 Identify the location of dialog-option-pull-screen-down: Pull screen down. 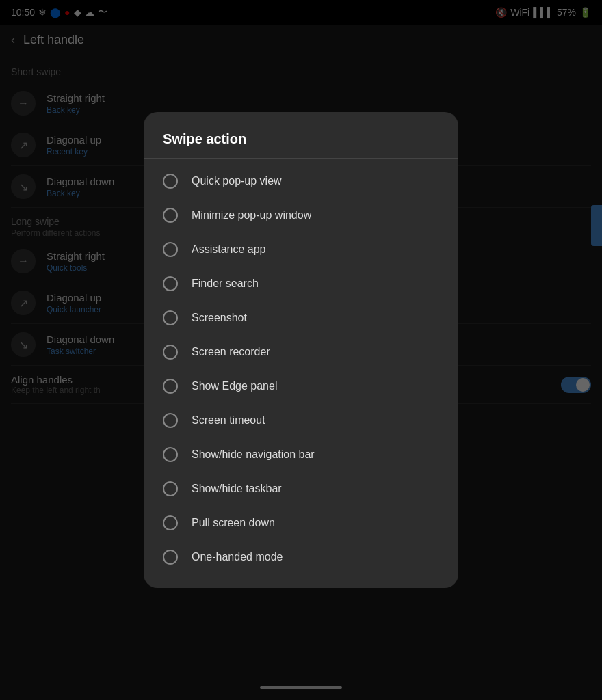
(301, 523).